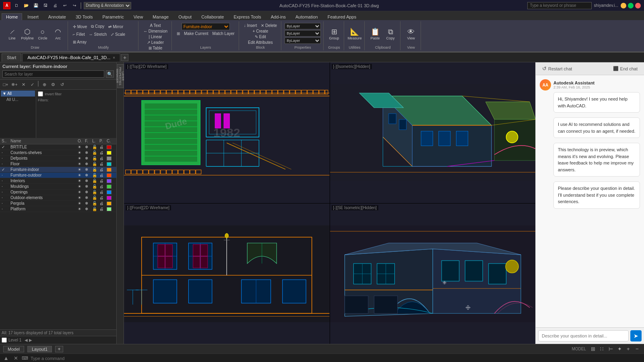  What do you see at coordinates (4, 340) in the screenshot?
I see `level-checkbox` at bounding box center [4, 340].